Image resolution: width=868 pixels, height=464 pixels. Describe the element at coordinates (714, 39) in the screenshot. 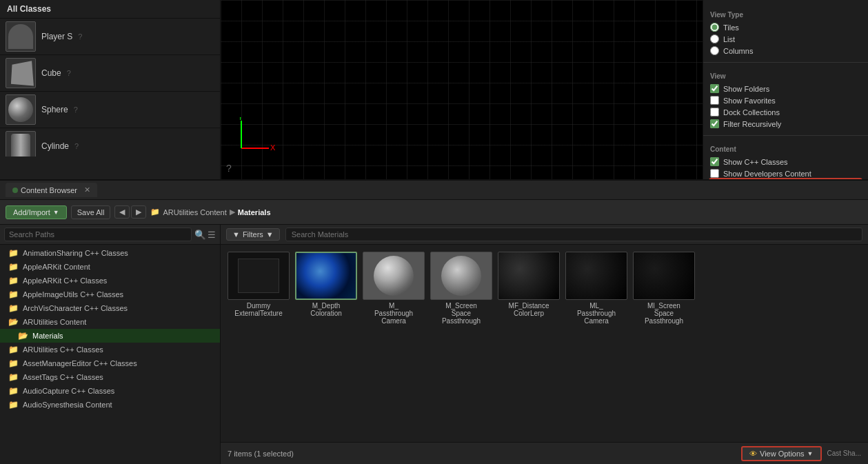

I see `list-radio` at that location.